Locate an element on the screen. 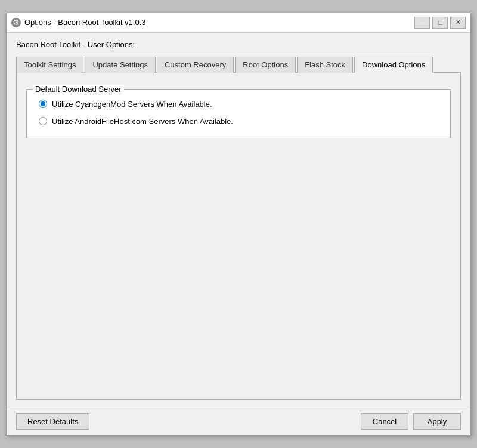  action-buttons: Cancel Apply is located at coordinates (411, 421).